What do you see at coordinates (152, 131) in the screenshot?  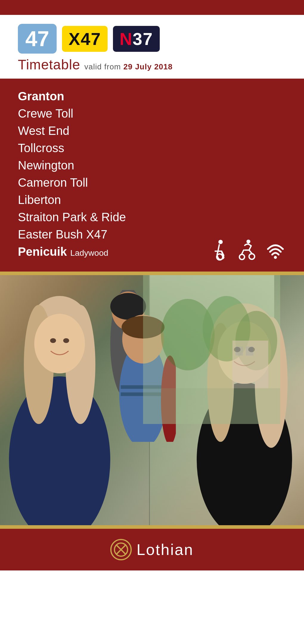 I see `stop-west-end: West End` at bounding box center [152, 131].